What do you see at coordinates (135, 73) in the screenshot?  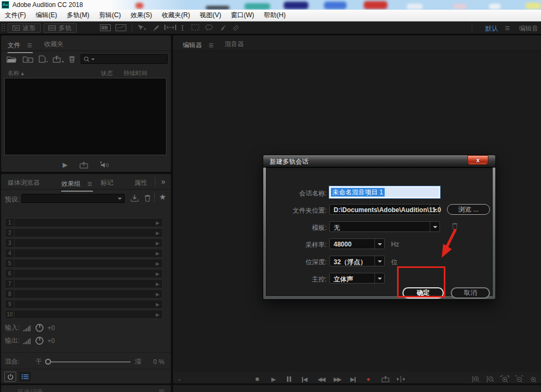 I see `column-duration: 持续时间` at bounding box center [135, 73].